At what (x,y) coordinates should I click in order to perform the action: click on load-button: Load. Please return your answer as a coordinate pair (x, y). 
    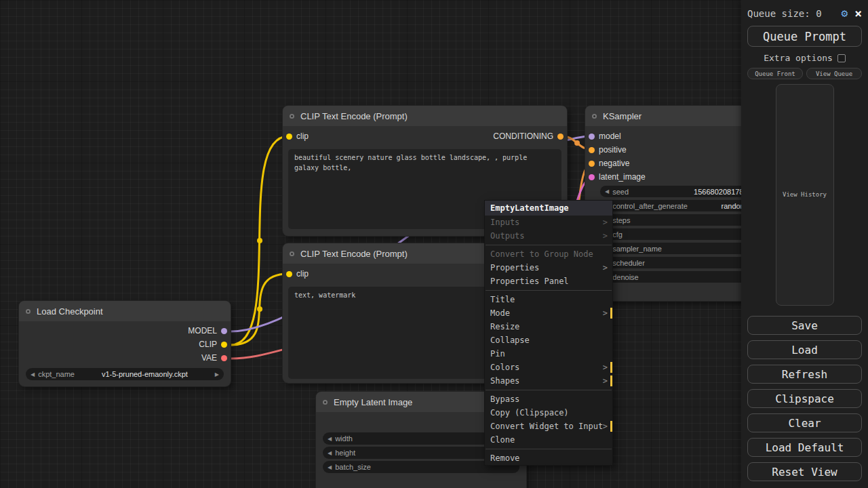
    Looking at the image, I should click on (804, 350).